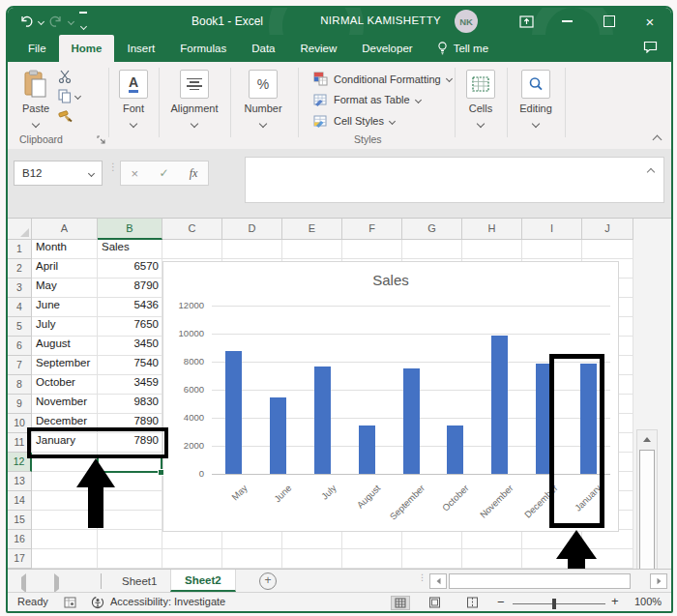 Image resolution: width=677 pixels, height=616 pixels. Describe the element at coordinates (130, 385) in the screenshot. I see `cell-B8: 3459` at that location.